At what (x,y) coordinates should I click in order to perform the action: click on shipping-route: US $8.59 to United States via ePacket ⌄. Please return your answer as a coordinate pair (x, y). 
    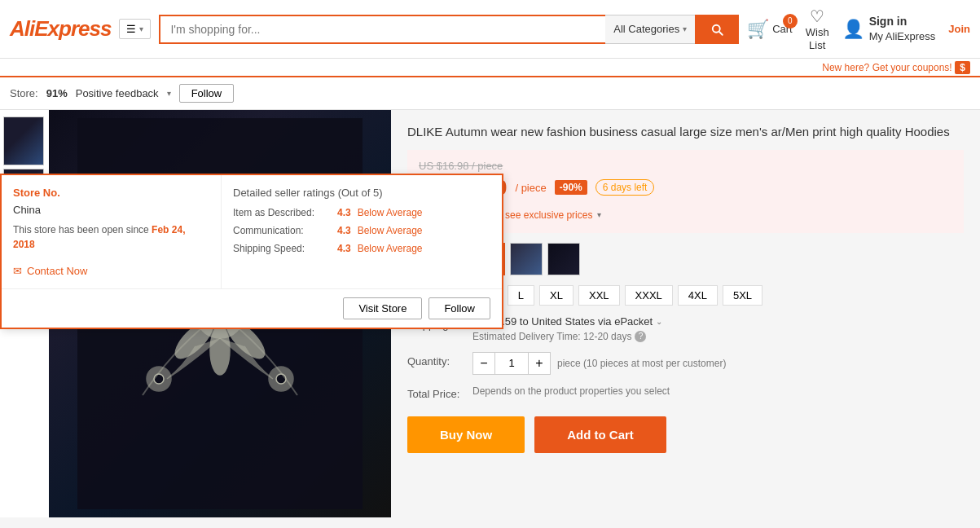
    Looking at the image, I should click on (719, 321).